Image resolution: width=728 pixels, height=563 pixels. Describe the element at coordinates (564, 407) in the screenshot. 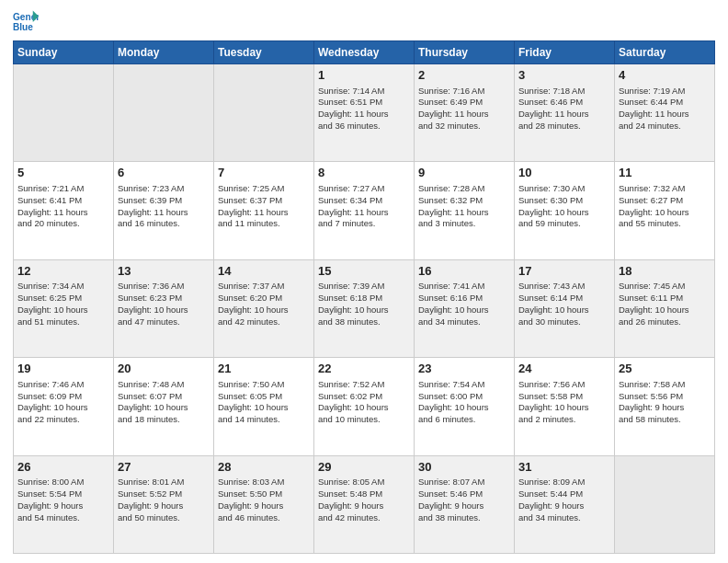

I see `calendar-cell: 24Sunrise: 7:56 AMSunset: 5:58 PMDayligh…` at that location.